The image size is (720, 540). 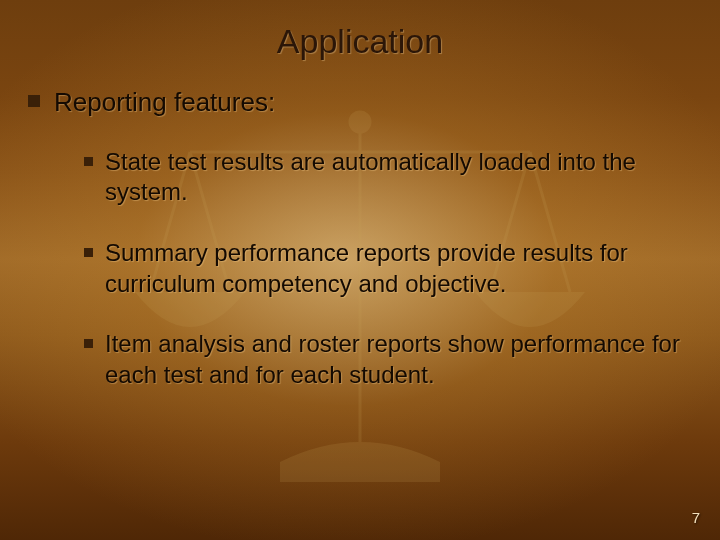 What do you see at coordinates (388, 268) in the screenshot?
I see `list-item: Summary performance reports provide resu…` at bounding box center [388, 268].